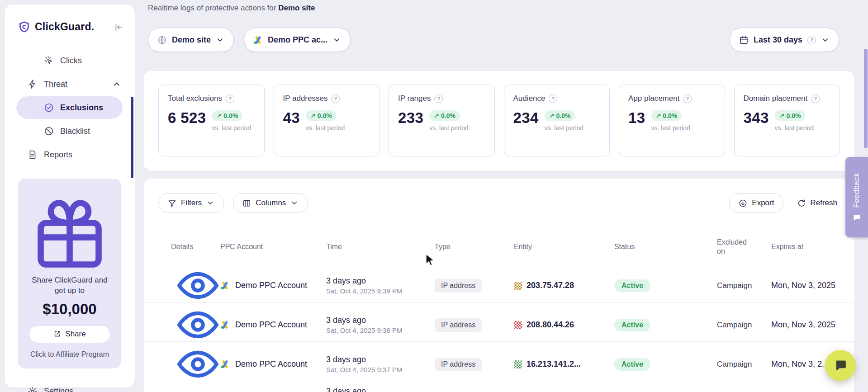 This screenshot has width=868, height=392. I want to click on logo-row: ClickGuard., so click(70, 19).